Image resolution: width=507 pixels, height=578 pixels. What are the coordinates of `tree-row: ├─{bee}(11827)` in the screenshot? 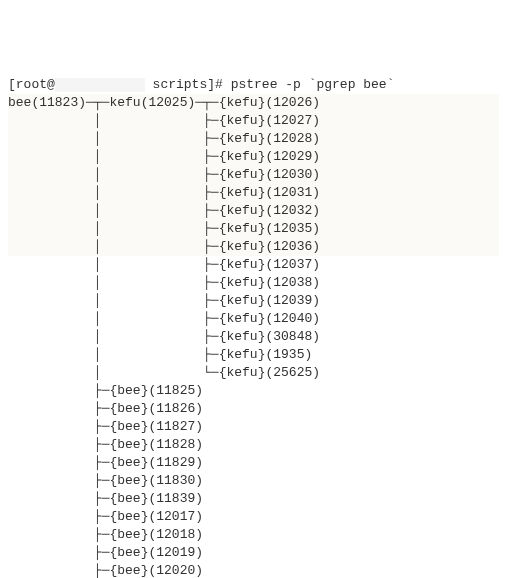 It's located at (254, 427).